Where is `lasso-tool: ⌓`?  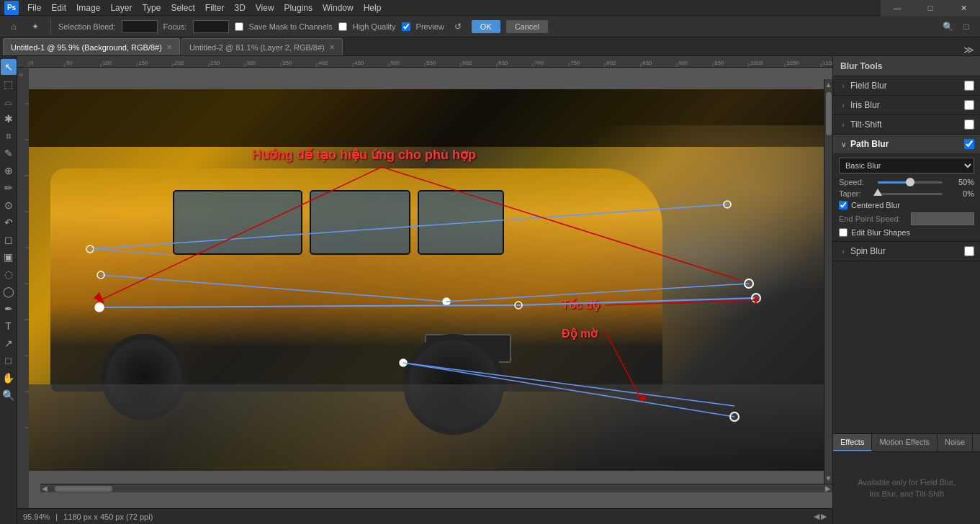 lasso-tool: ⌓ is located at coordinates (9, 101).